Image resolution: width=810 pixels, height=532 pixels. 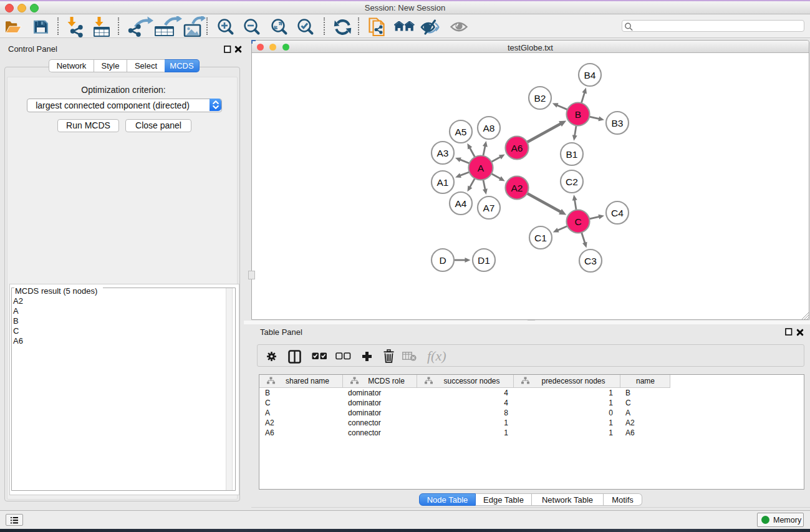 I want to click on svg-text: A2, so click(x=518, y=188).